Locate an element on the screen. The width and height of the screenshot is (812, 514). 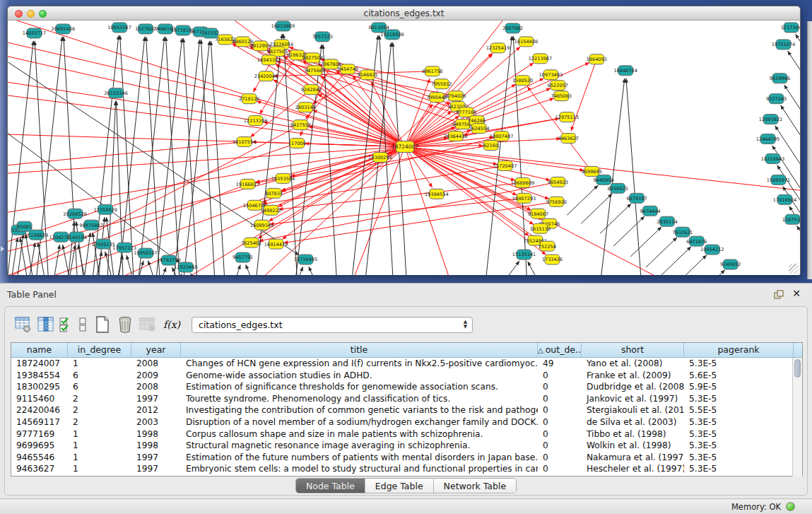
table-cell: 2012 is located at coordinates (156, 410).